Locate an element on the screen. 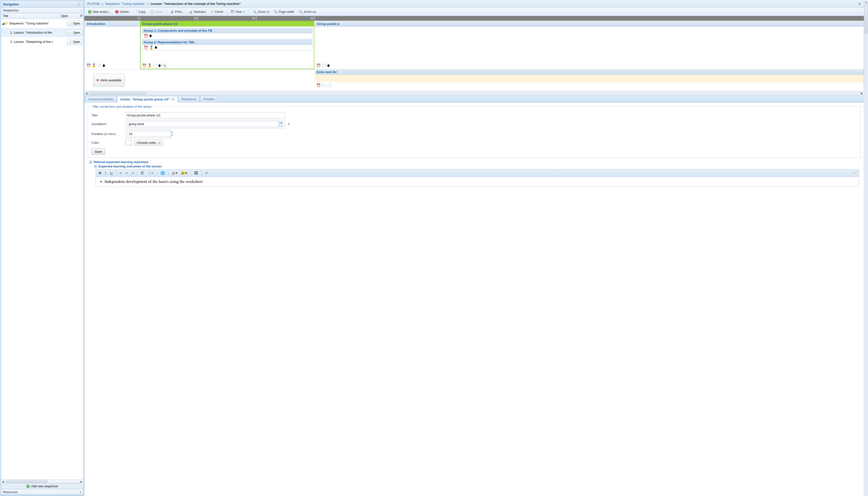  resources-subheader: Resources + is located at coordinates (42, 492).